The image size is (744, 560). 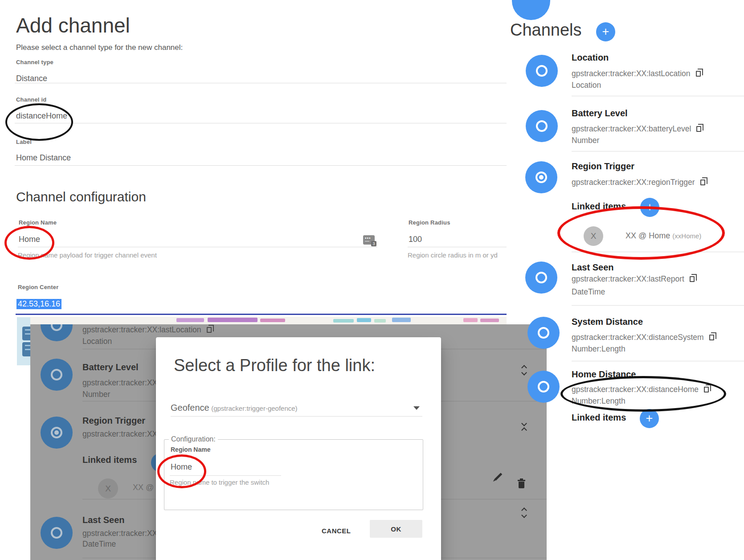 What do you see at coordinates (39, 304) in the screenshot?
I see `selected-text: 42.53,16.16` at bounding box center [39, 304].